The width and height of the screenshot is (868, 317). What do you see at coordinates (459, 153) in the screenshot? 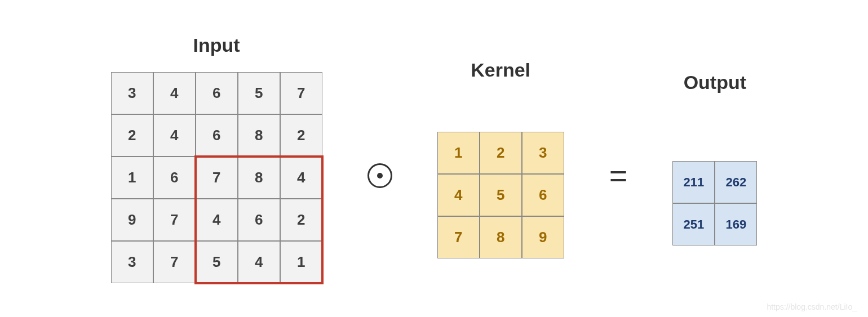
I see `kernel-cell: 1` at bounding box center [459, 153].